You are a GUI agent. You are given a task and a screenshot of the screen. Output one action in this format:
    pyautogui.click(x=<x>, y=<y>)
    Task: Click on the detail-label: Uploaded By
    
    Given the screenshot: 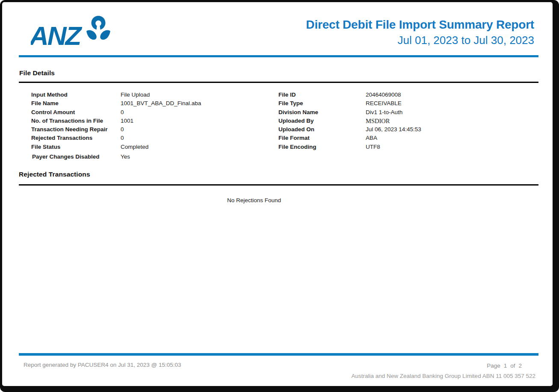 What is the action you would take?
    pyautogui.click(x=322, y=121)
    